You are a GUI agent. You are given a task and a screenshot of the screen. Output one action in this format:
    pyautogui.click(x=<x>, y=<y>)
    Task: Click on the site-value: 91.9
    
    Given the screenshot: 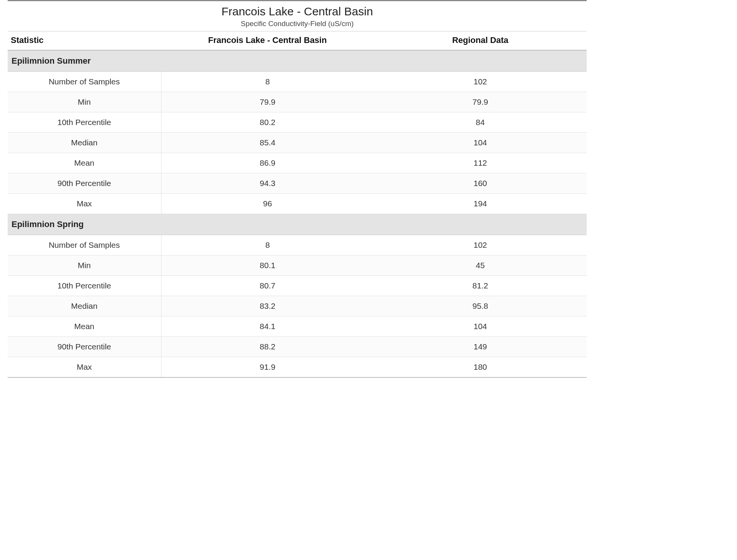 What is the action you would take?
    pyautogui.click(x=268, y=367)
    